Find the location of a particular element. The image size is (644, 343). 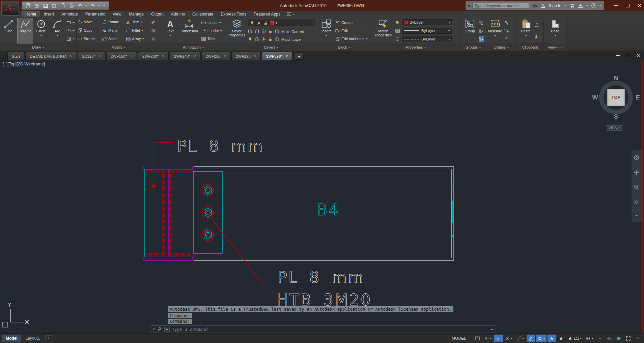

file-tab: 2WF298× is located at coordinates (246, 56).